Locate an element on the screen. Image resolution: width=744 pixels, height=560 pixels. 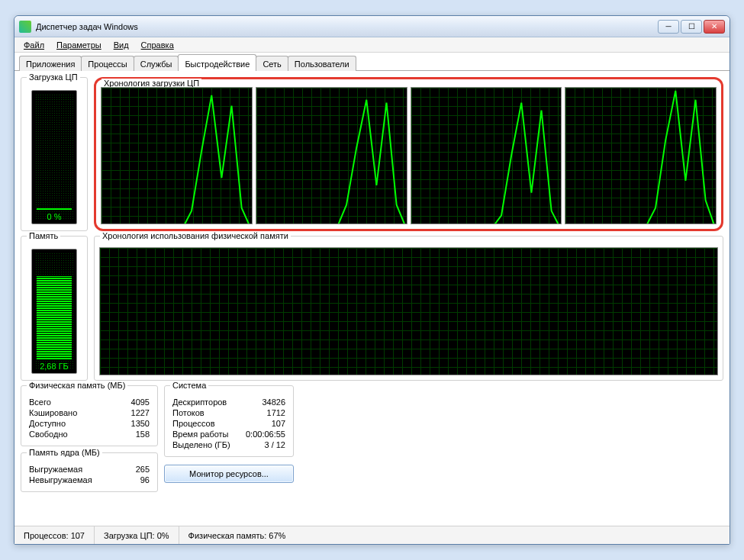
kernel-mem-table: Выгружаемая265Невыгружаемая96 is located at coordinates (89, 475).